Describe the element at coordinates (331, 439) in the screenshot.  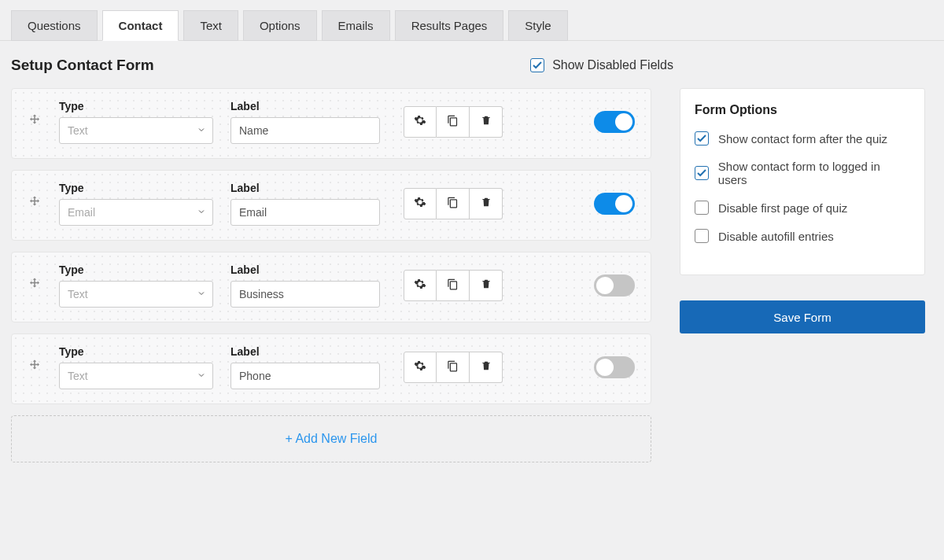
I see `add-new-field-button: + Add New Field` at that location.